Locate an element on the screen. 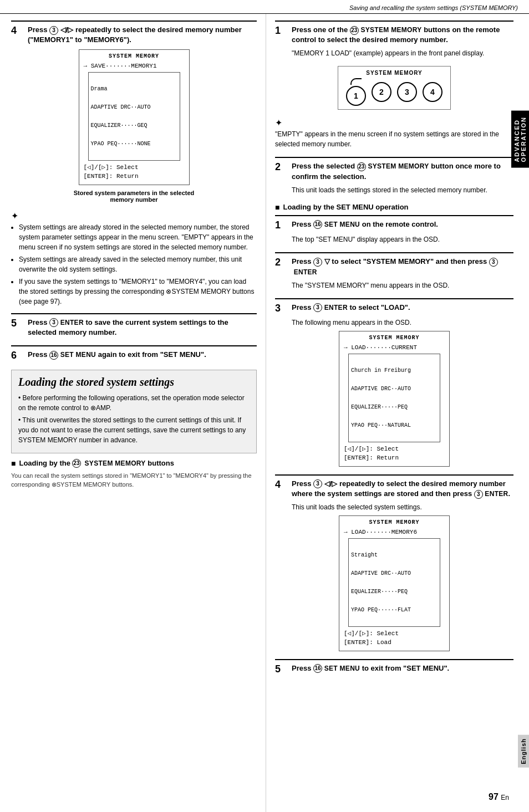  right-step-3-set-number: 3 is located at coordinates (282, 309).